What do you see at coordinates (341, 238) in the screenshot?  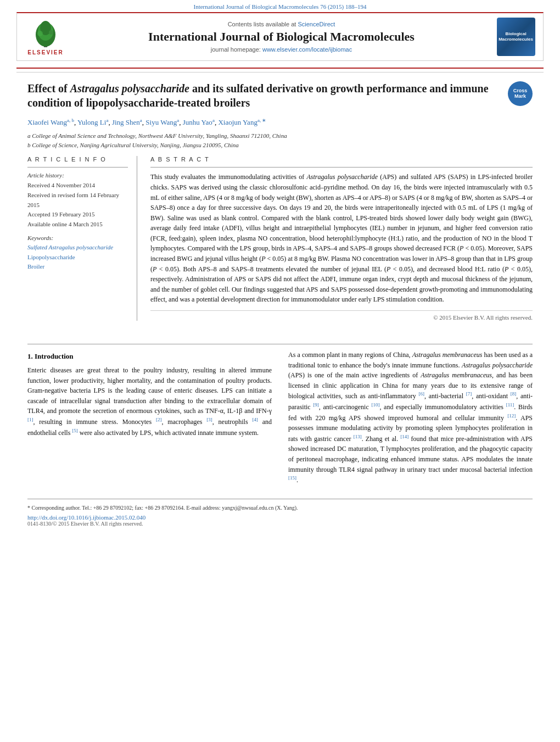 I see `abstract-body-text: This study evaluates the immunomodulatin…` at bounding box center [341, 238].